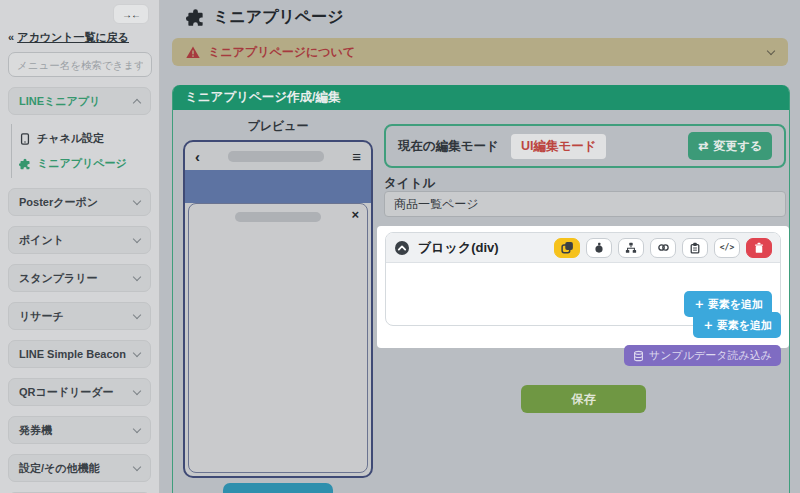 The width and height of the screenshot is (800, 493). I want to click on phone-content-card: ×, so click(278, 338).